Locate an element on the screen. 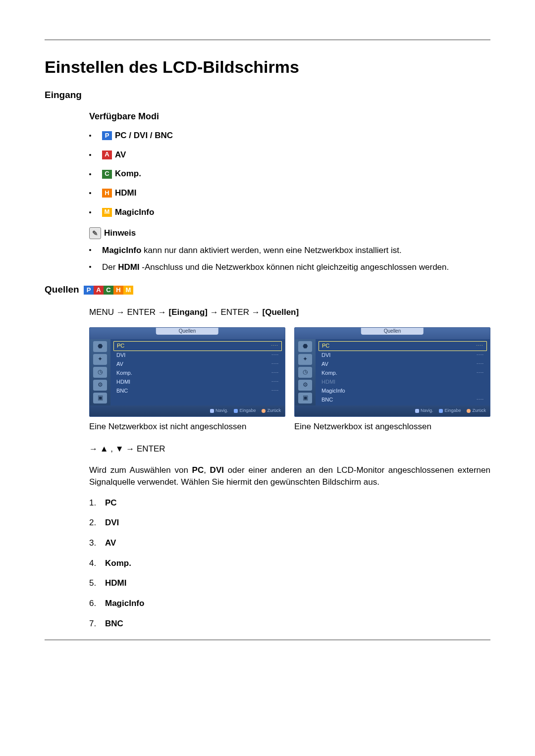 Image resolution: width=535 pixels, height=756 pixels. note-tail: kann nur dann aktiviert werden, wenn ein… is located at coordinates (271, 251).